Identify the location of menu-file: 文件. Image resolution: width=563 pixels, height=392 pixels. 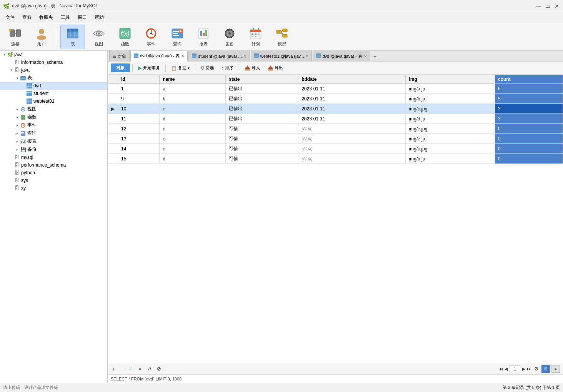
(10, 18).